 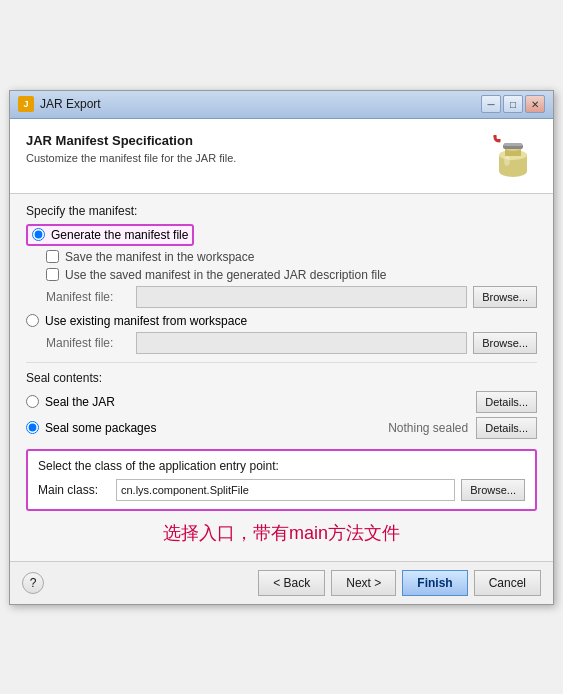 I want to click on existing-manifest-option: Use existing manifest from workspace, so click(x=282, y=321).